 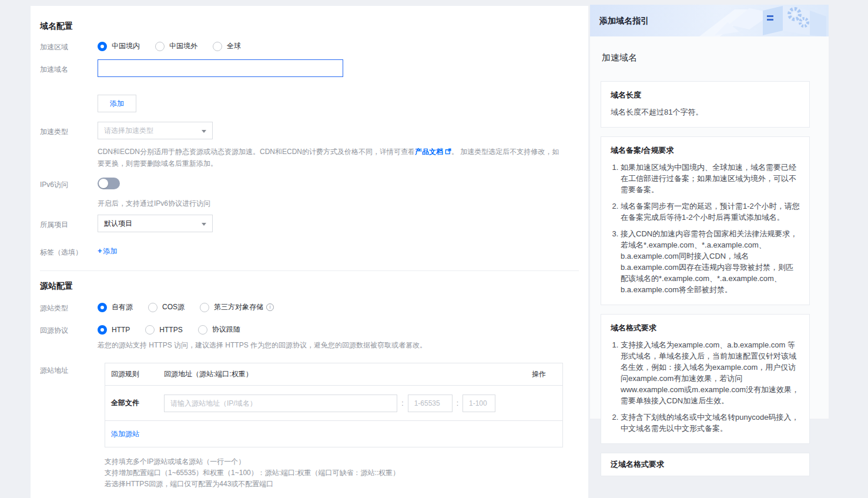 What do you see at coordinates (252, 484) in the screenshot?
I see `note-line: 若选择HTTPS回源，端口仅可配置为443或不配置端口` at bounding box center [252, 484].